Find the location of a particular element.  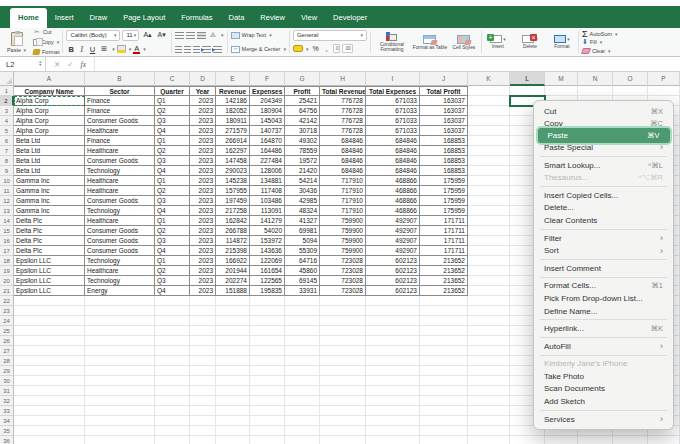

cell-B23 is located at coordinates (120, 311).